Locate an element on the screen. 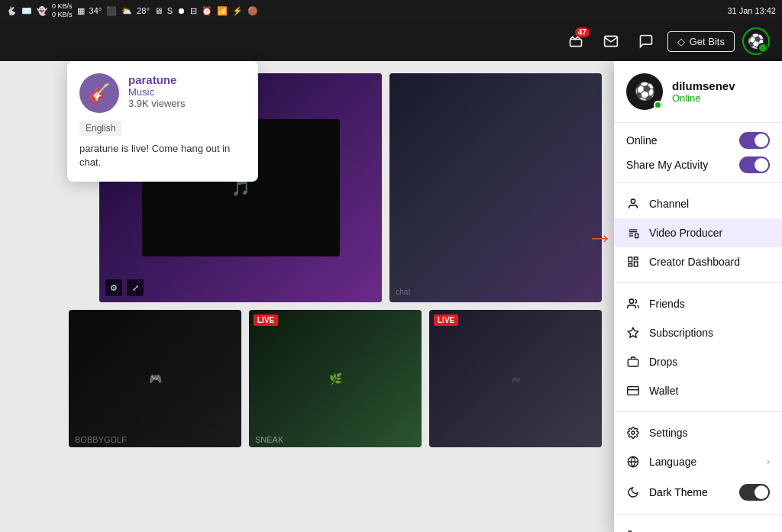 The height and width of the screenshot is (532, 782). friends-menu-item: Friends is located at coordinates (698, 304).